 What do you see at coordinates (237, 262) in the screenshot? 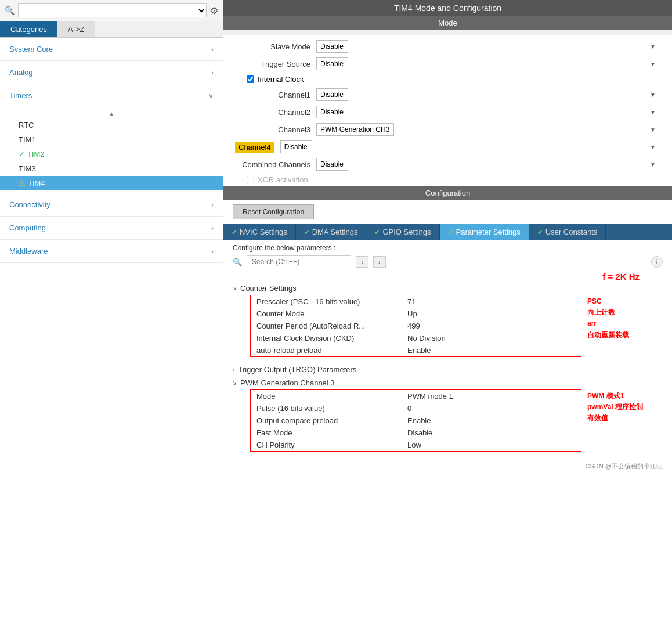
I see `search-param-icon: 🔍` at bounding box center [237, 262].